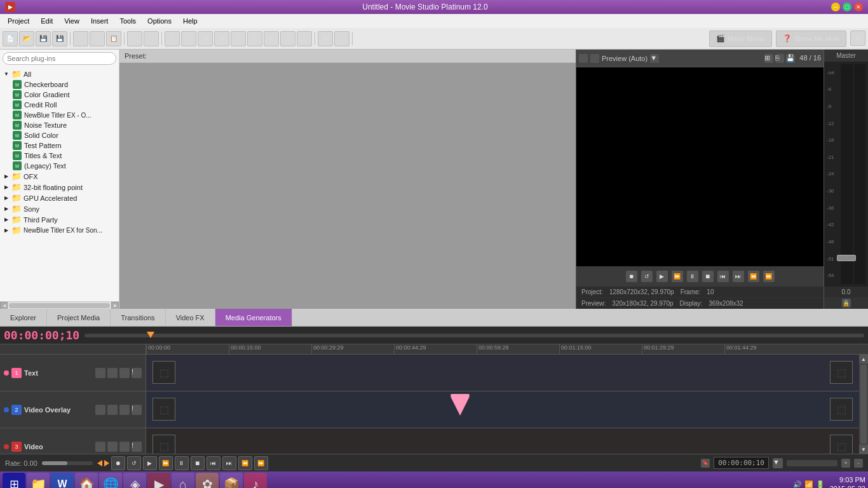  What do you see at coordinates (100, 373) in the screenshot?
I see `track-mute-text` at bounding box center [100, 373].